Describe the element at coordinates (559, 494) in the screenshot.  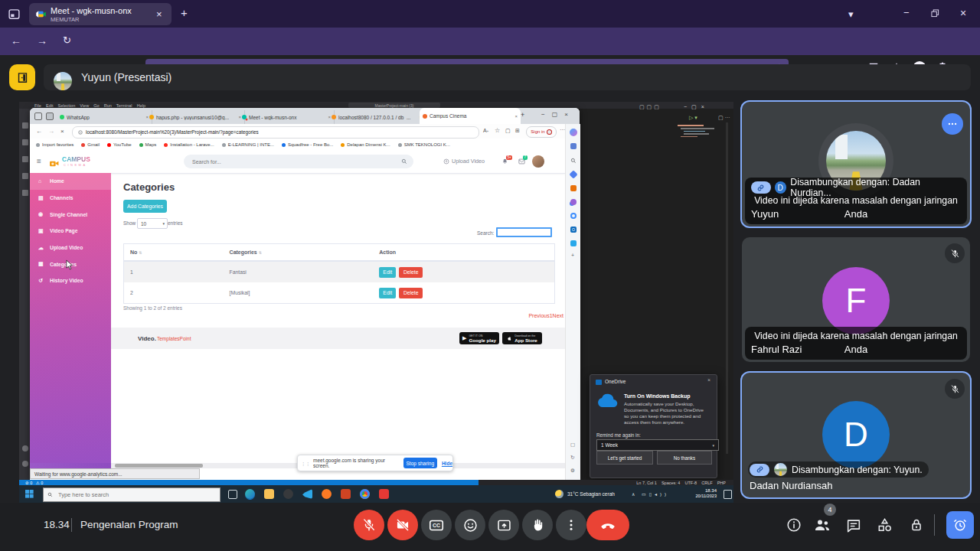
I see `weather-icon` at that location.